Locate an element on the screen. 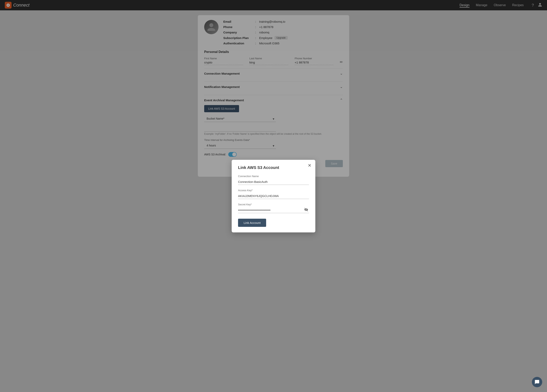  modal-secret-key-wrapper is located at coordinates (274, 210).